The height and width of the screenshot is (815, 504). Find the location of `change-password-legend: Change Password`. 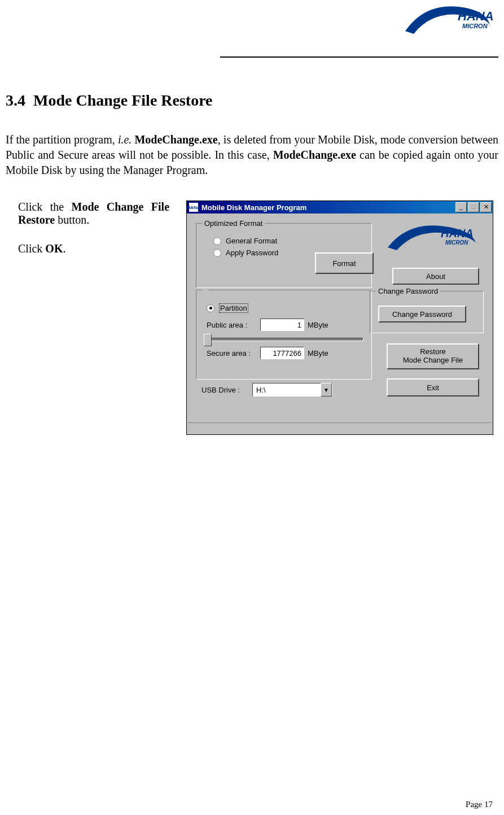

change-password-legend: Change Password is located at coordinates (408, 291).